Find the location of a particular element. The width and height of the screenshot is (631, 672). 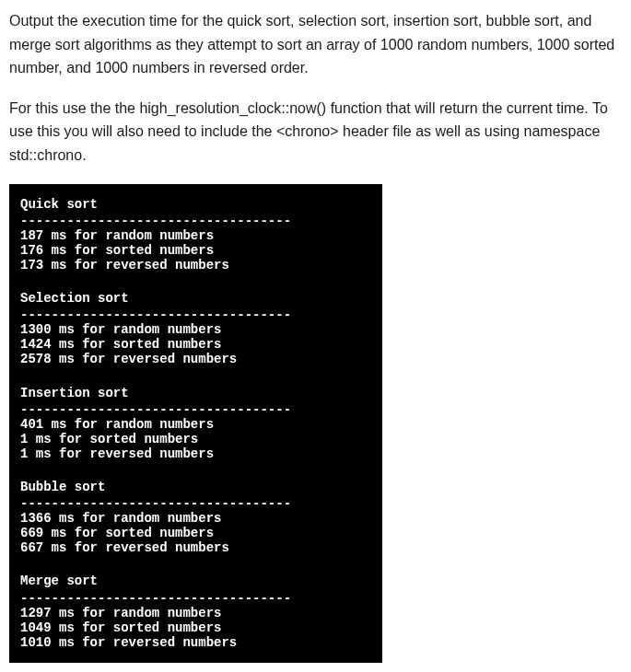

terminal-line: 669 ms for sorted numbers is located at coordinates (195, 533).